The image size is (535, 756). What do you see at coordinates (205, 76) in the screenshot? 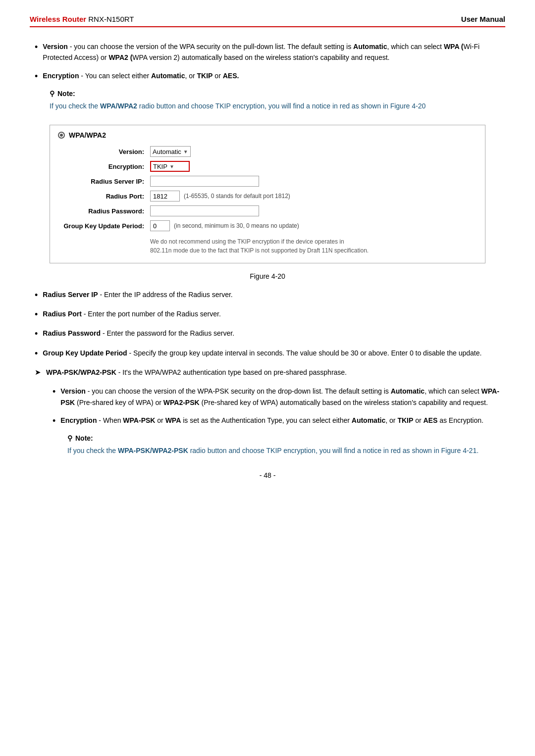
I see `enc-tkip: TKIP` at bounding box center [205, 76].